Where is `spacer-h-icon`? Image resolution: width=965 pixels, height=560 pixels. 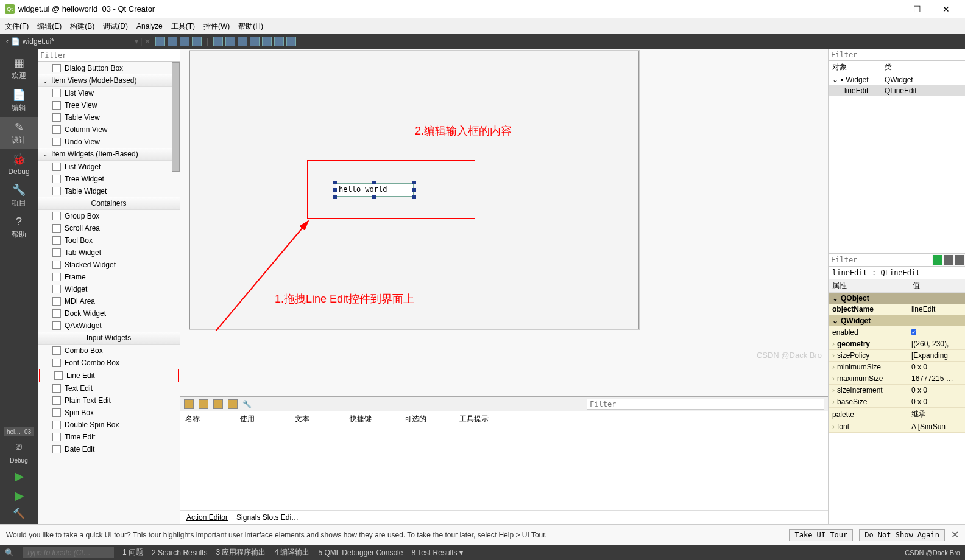 spacer-h-icon is located at coordinates (255, 41).